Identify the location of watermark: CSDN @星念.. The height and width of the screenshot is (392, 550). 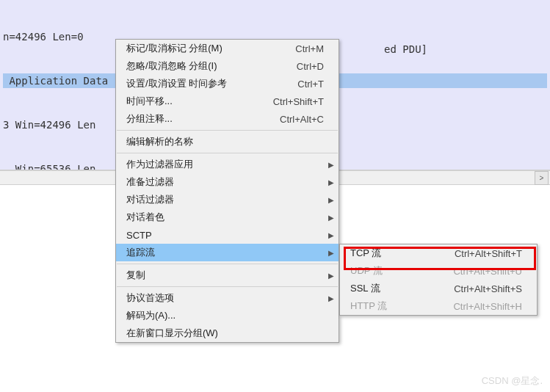
(513, 381).